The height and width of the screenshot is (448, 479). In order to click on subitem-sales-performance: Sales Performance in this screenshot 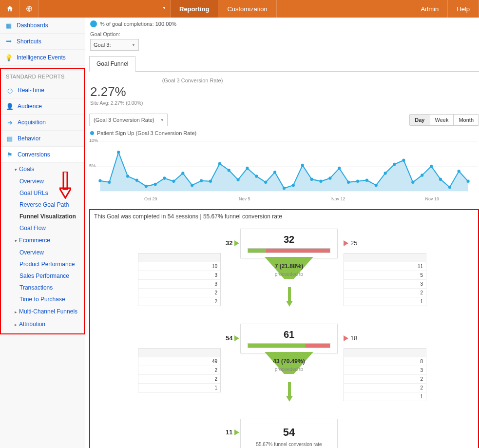, I will do `click(42, 276)`.